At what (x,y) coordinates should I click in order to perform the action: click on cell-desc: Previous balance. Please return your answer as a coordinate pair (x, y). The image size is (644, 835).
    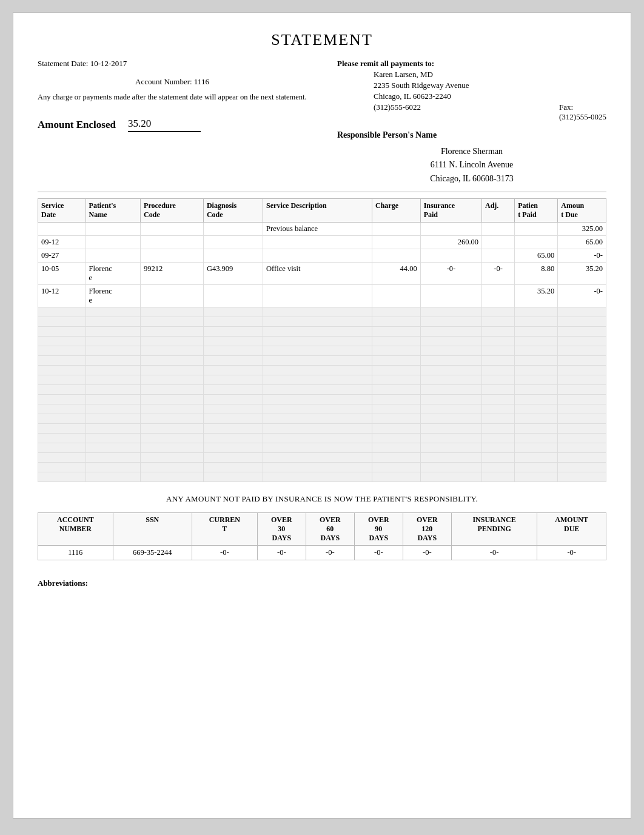
    Looking at the image, I should click on (318, 229).